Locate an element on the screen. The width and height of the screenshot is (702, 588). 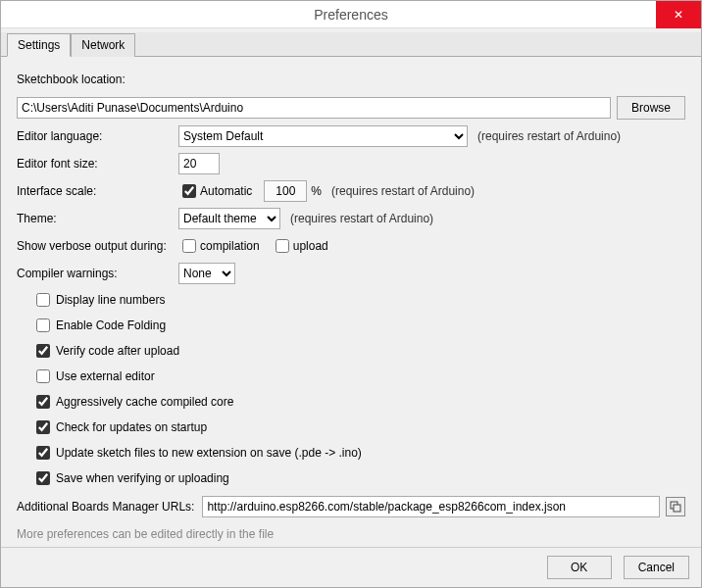
close-button: ✕ is located at coordinates (678, 15).